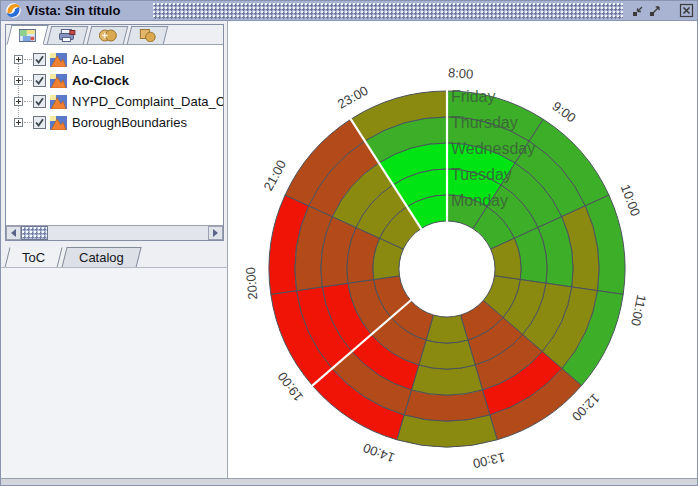 The height and width of the screenshot is (486, 698). I want to click on maximize-button, so click(655, 11).